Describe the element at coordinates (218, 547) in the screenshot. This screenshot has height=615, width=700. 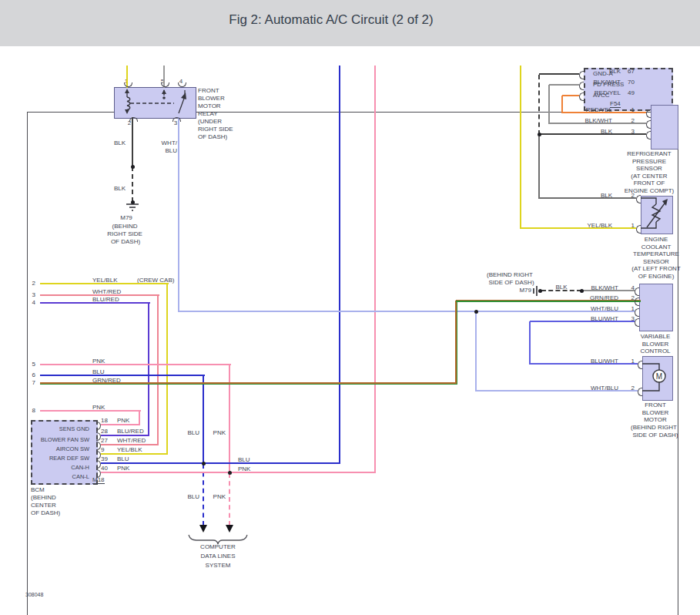
I see `data-lines-name-line1: COMPUTER` at that location.